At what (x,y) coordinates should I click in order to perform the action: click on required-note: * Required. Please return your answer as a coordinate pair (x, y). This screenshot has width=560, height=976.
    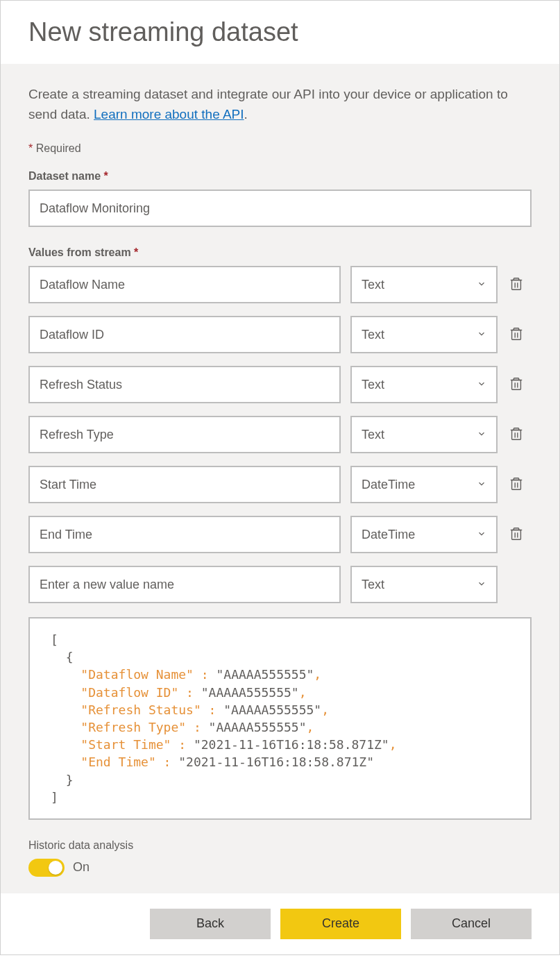
    Looking at the image, I should click on (280, 149).